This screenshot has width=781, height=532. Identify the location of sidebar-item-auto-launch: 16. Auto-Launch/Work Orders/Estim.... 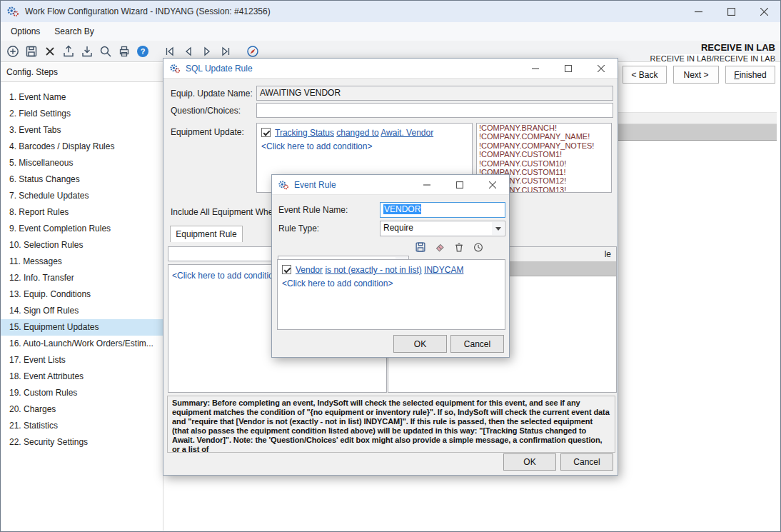
(81, 344).